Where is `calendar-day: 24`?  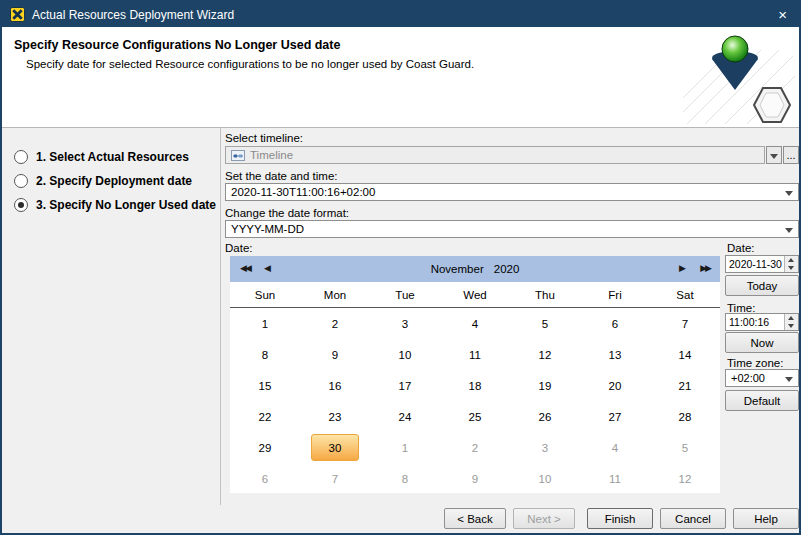
calendar-day: 24 is located at coordinates (405, 416).